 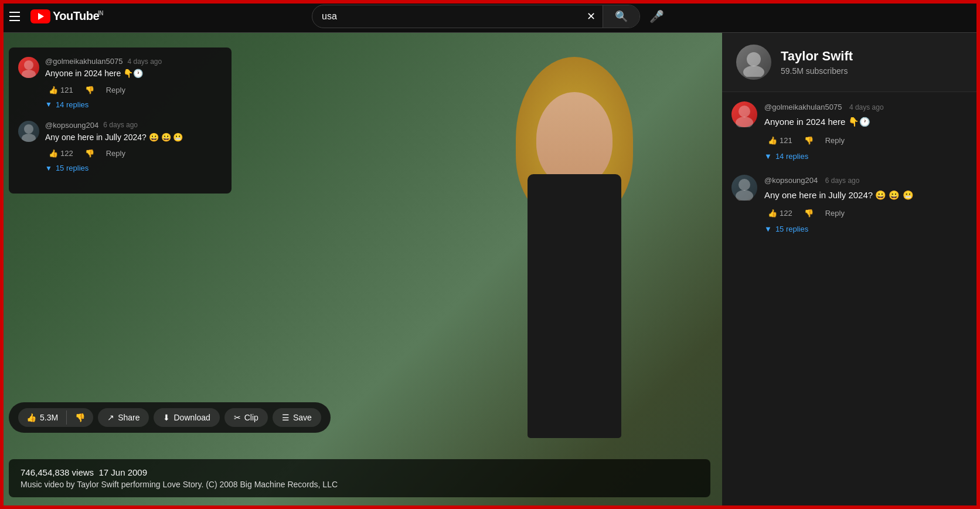 What do you see at coordinates (2, 254) in the screenshot?
I see `red-border-left` at bounding box center [2, 254].